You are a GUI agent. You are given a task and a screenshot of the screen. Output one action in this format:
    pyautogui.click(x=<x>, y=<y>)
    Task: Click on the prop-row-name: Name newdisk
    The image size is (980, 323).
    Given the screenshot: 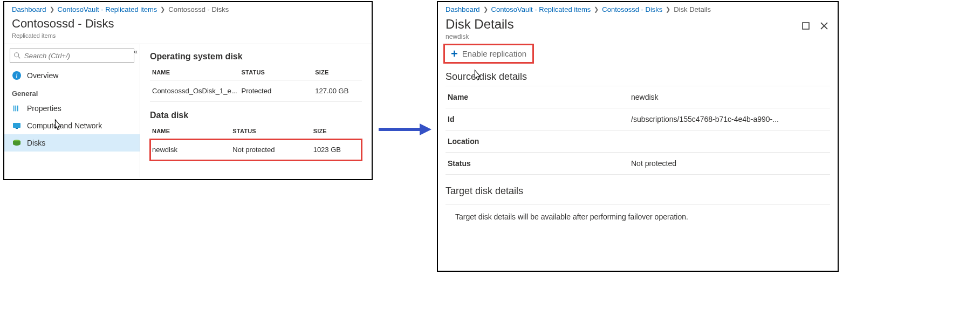 What is the action you would take?
    pyautogui.click(x=638, y=97)
    